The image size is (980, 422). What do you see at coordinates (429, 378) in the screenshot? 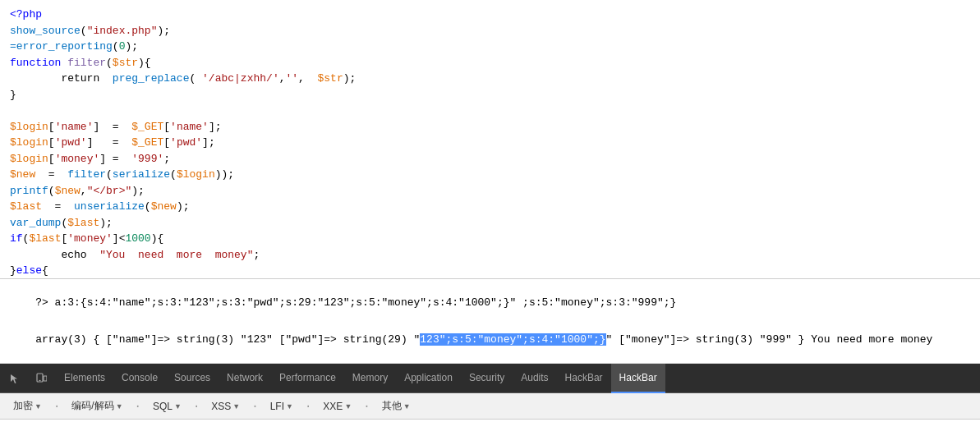
I see `tab-application: Application` at bounding box center [429, 378].